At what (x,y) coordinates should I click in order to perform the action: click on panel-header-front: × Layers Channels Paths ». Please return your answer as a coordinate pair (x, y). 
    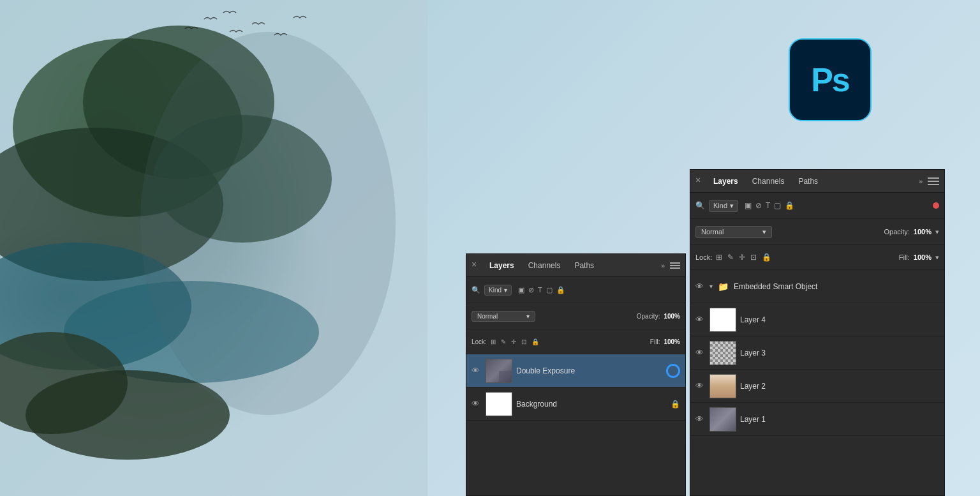
    Looking at the image, I should click on (575, 266).